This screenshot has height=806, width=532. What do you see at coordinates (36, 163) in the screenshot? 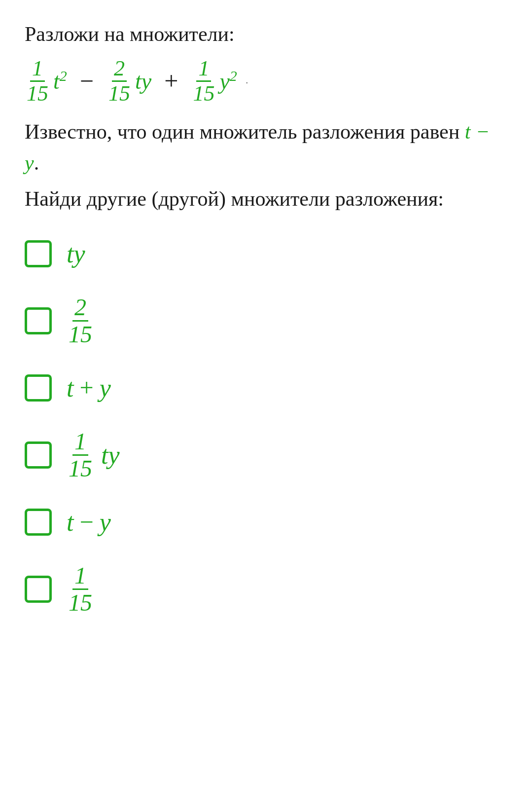
I see `period2: .` at bounding box center [36, 163].